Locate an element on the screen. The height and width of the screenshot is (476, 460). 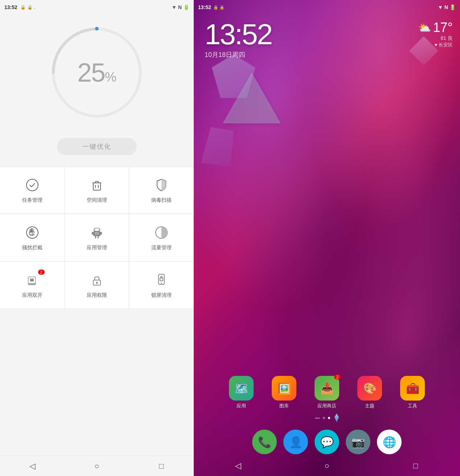
back-button-right: ◁ is located at coordinates (238, 466).